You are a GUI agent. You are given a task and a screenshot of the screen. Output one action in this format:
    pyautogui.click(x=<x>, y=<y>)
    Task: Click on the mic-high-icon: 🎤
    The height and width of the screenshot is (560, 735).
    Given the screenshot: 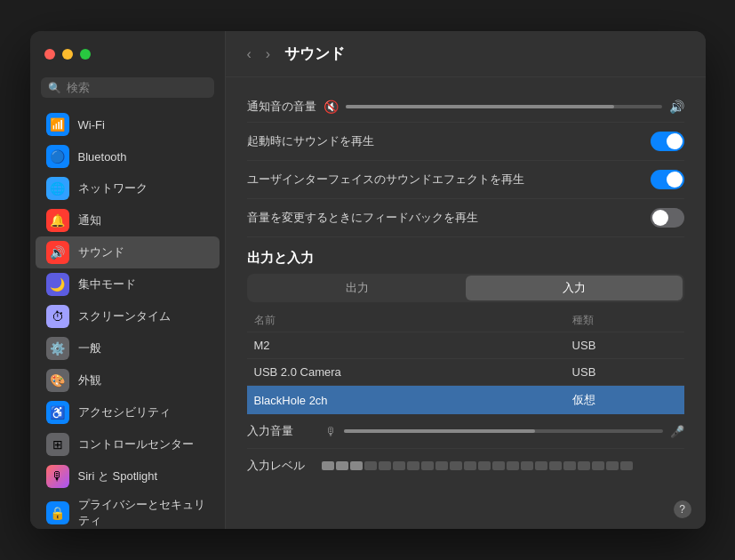 What is the action you would take?
    pyautogui.click(x=677, y=432)
    